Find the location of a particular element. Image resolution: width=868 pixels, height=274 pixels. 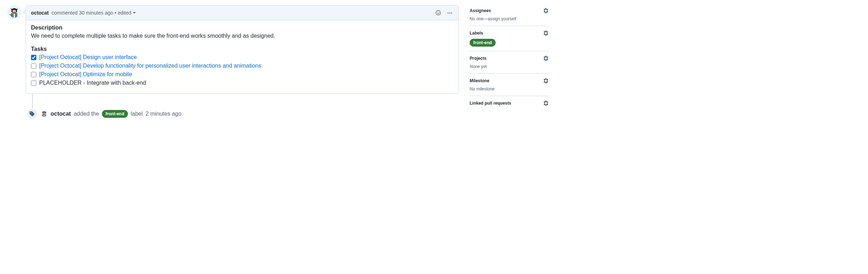

task-item: [Project Octocat] Design user interface is located at coordinates (242, 57).